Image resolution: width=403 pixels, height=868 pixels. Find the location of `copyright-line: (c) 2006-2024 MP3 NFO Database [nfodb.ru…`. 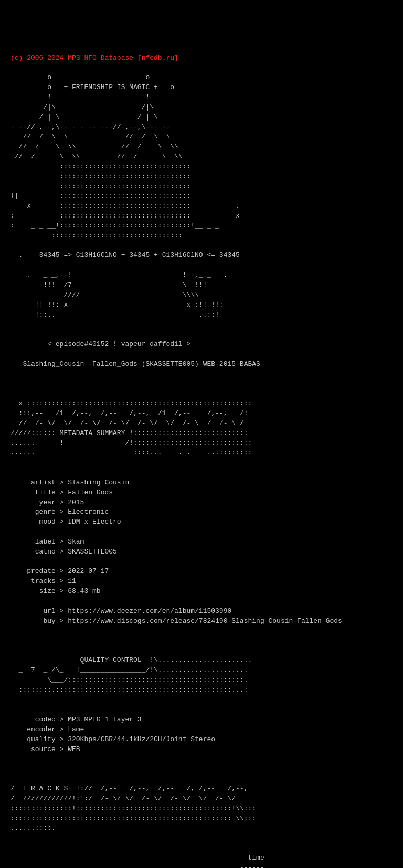

copyright-line: (c) 2006-2024 MP3 NFO Database [nfodb.ru… is located at coordinates (94, 58).